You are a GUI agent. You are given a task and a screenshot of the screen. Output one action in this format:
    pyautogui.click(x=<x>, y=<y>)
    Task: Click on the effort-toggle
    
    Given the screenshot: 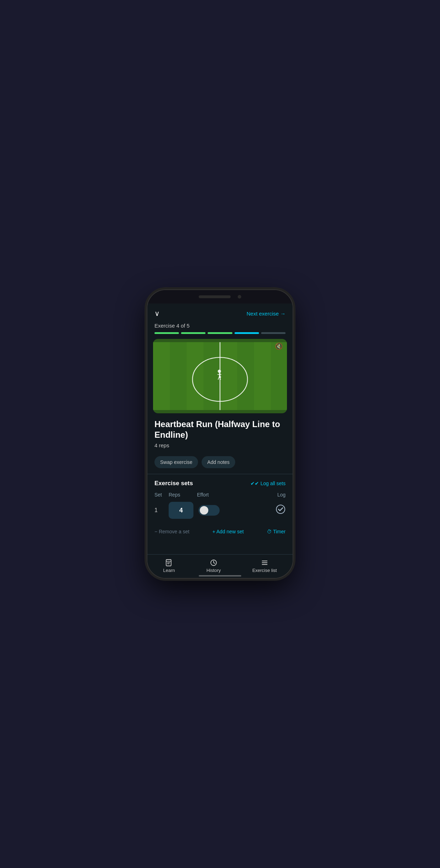 What is the action you would take?
    pyautogui.click(x=209, y=510)
    